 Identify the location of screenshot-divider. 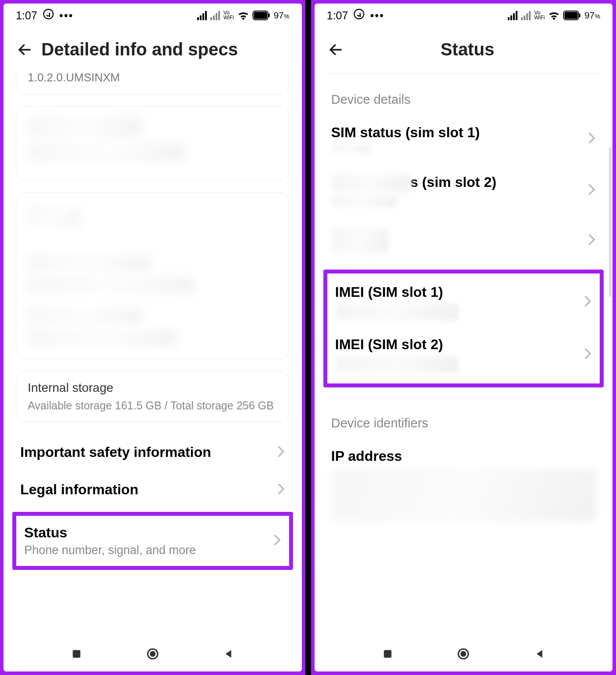
(308, 338).